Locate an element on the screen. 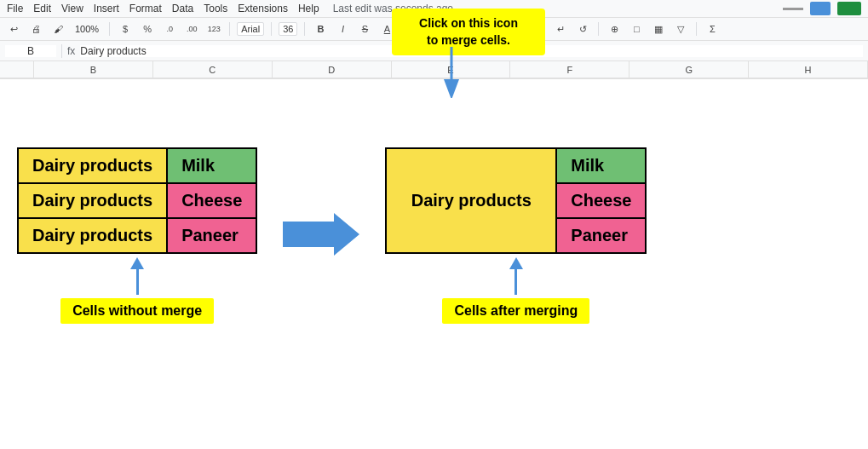 This screenshot has height=449, width=868. menu-insert: Insert is located at coordinates (106, 9).